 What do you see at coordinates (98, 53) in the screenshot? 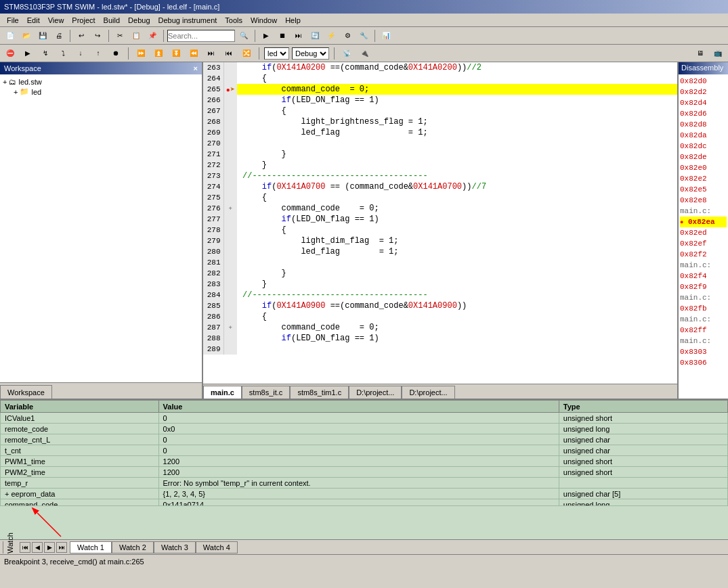
I see `tb2-btn6: ↑` at bounding box center [98, 53].